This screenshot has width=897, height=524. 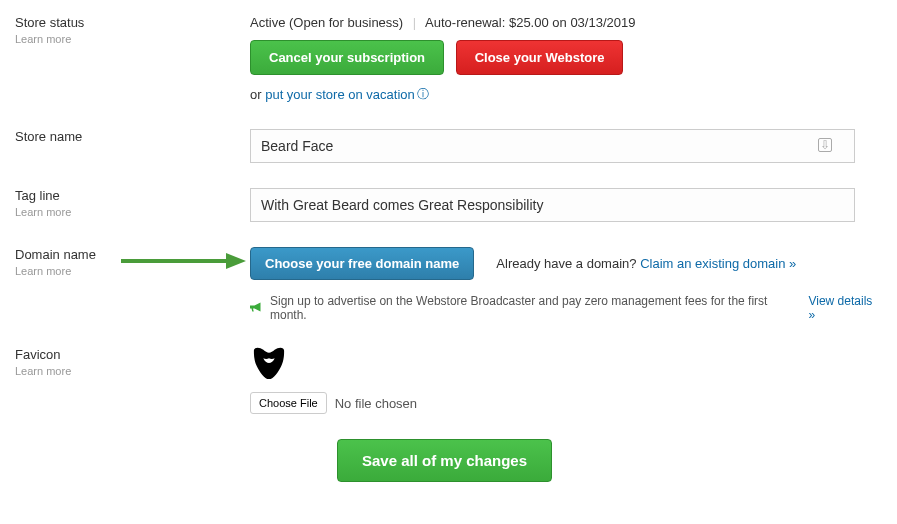 What do you see at coordinates (448, 460) in the screenshot?
I see `save-row: Save all of my changes` at bounding box center [448, 460].